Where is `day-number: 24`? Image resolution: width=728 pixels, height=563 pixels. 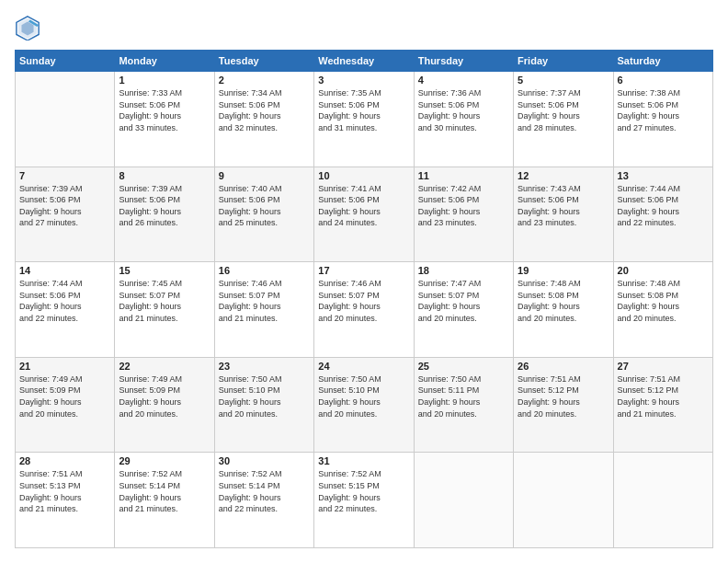 day-number: 24 is located at coordinates (364, 366).